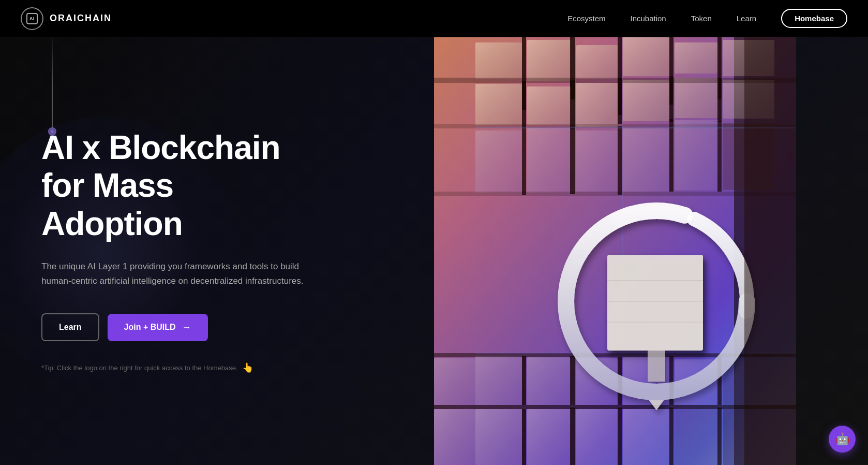 The width and height of the screenshot is (868, 465). I want to click on learn-button: Learn, so click(70, 327).